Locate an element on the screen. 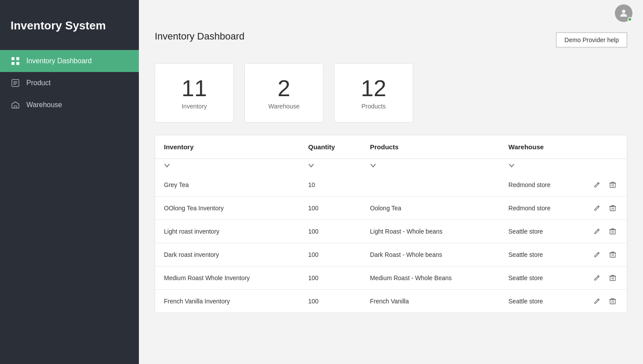 The height and width of the screenshot is (364, 643). sidebar-item-warehouse: Warehouse is located at coordinates (69, 105).